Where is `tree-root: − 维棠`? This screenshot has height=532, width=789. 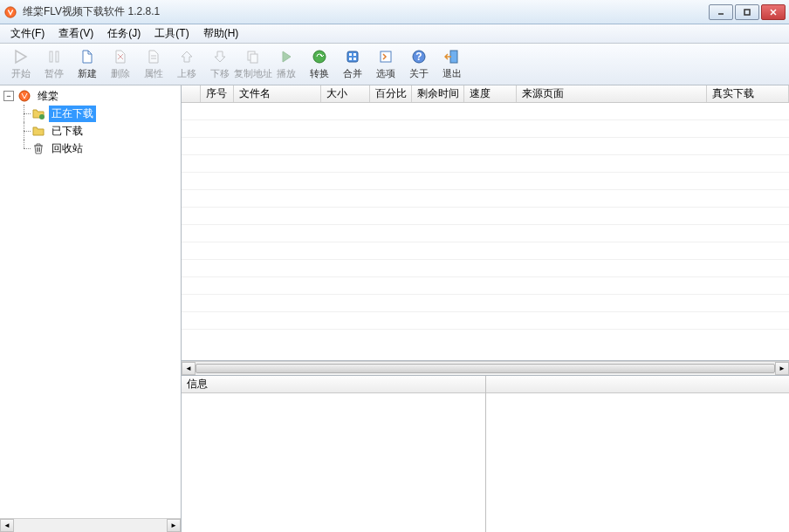
tree-root: − 维棠 is located at coordinates (91, 96).